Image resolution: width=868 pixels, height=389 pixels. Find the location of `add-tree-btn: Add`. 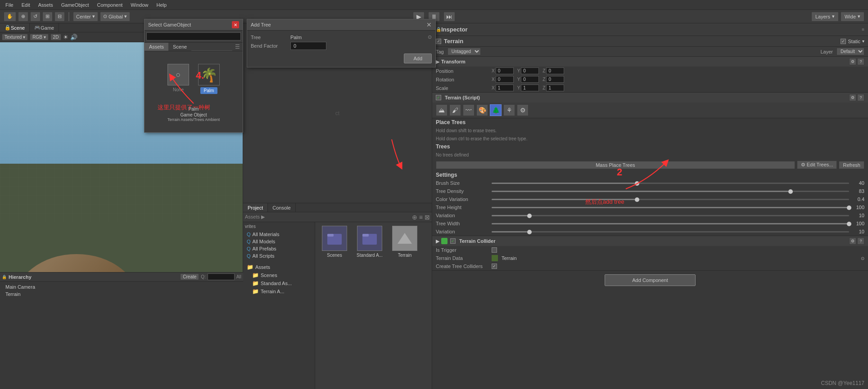

add-tree-btn: Add is located at coordinates (418, 58).